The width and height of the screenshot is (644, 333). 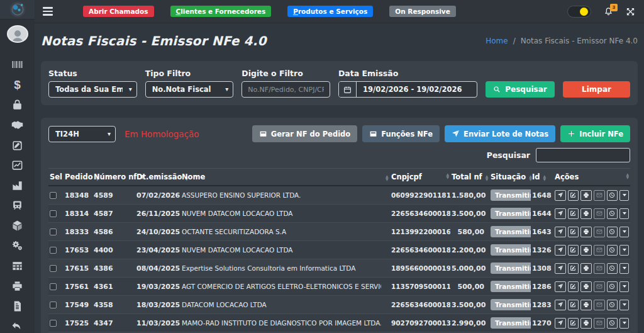 What do you see at coordinates (18, 165) in the screenshot?
I see `sidebar-item-graficos` at bounding box center [18, 165].